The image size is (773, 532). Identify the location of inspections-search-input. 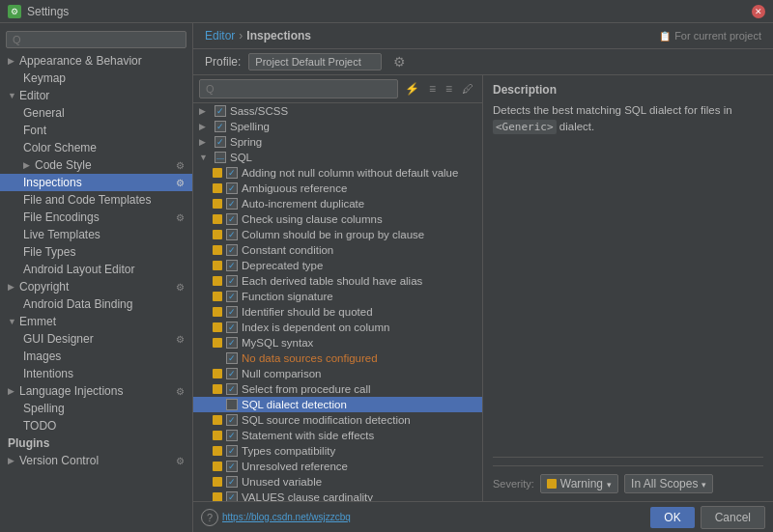
(299, 89).